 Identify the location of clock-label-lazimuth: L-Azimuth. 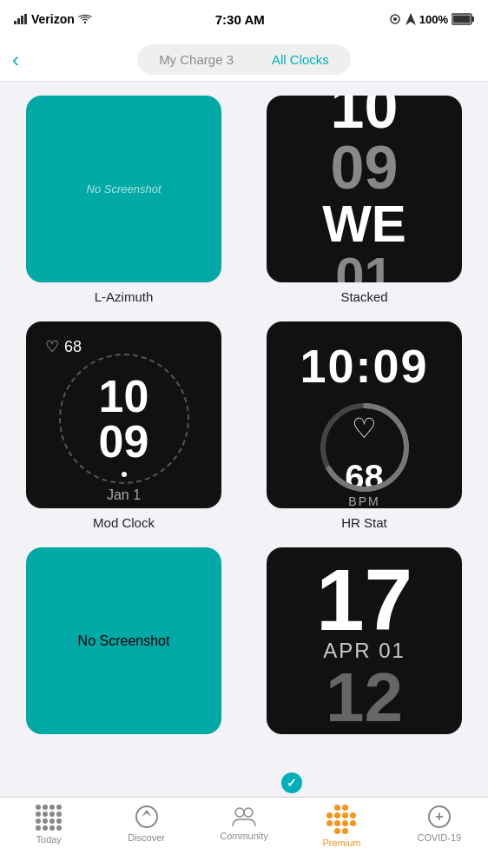
(124, 297).